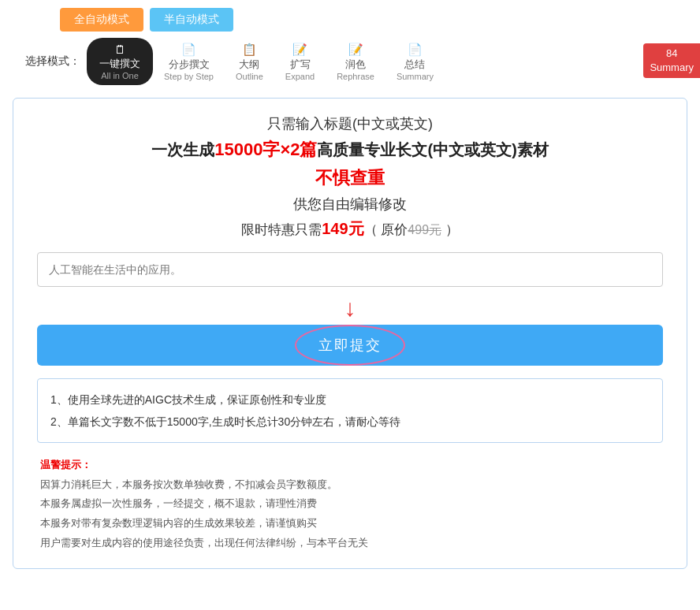 The width and height of the screenshot is (700, 610). What do you see at coordinates (415, 76) in the screenshot?
I see `tab-sub-summary: Summary` at bounding box center [415, 76].